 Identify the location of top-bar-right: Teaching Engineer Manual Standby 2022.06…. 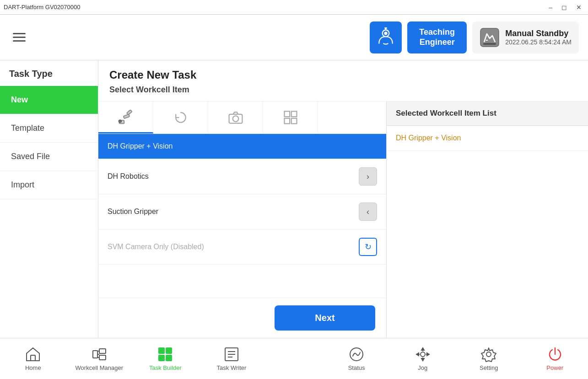
(474, 37).